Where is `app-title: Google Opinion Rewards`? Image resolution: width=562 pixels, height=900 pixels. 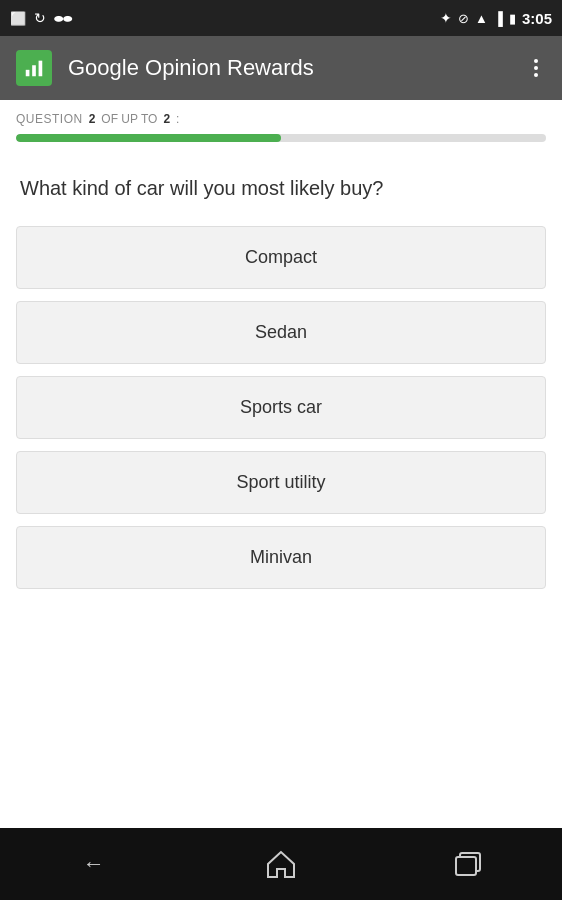
app-title: Google Opinion Rewards is located at coordinates (297, 68).